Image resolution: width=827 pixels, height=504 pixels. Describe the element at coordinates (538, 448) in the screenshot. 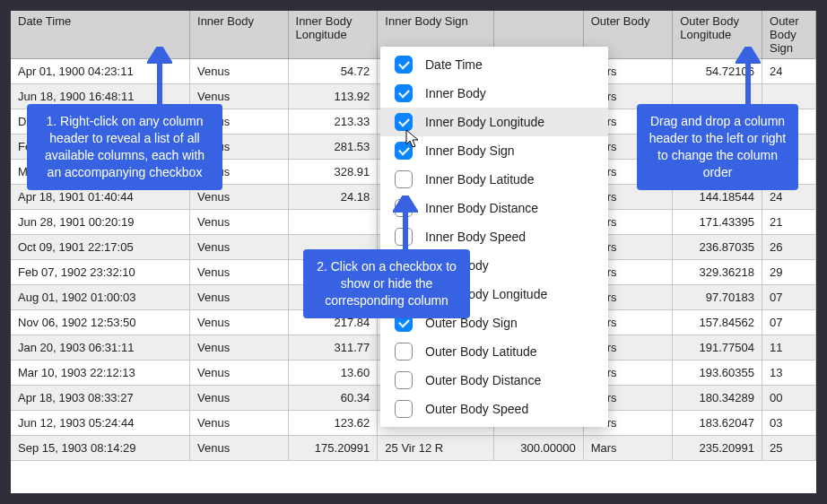

I see `cell-ilat: 300.00000` at that location.